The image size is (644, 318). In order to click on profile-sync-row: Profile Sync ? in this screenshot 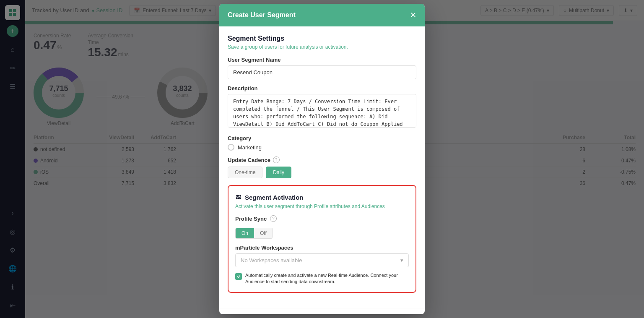, I will do `click(322, 219)`.